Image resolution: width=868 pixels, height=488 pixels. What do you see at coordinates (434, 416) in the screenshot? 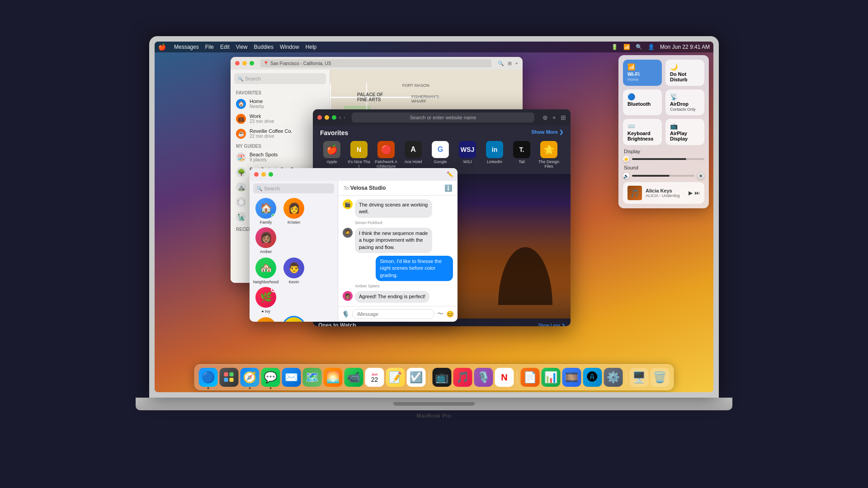
I see `macbook-label: MacBook Pro` at bounding box center [434, 416].